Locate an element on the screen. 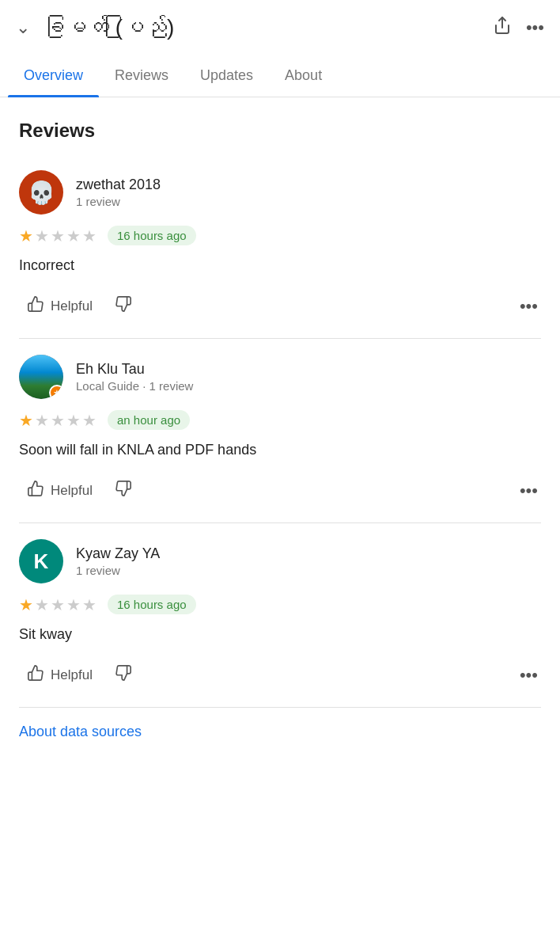  reviewer-meta-1: 1 review is located at coordinates (119, 201).